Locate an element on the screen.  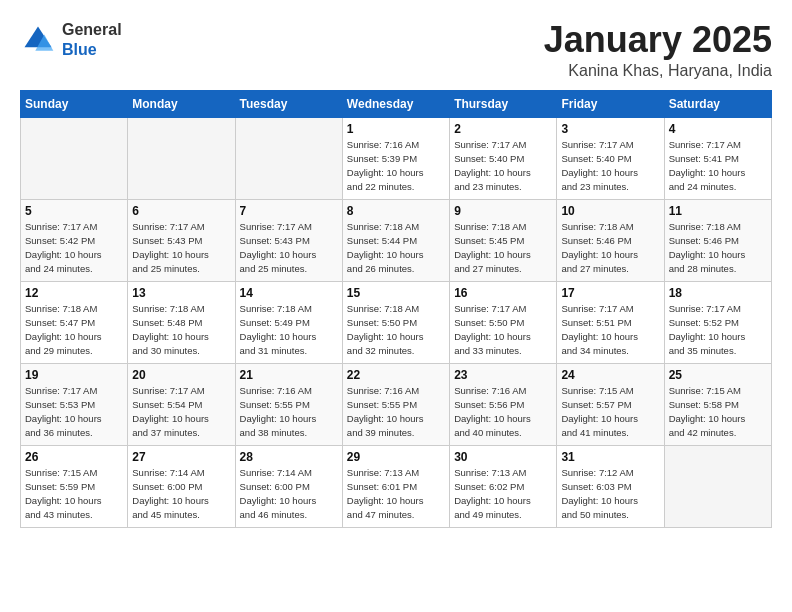
day-info: Sunrise: 7:17 AM Sunset: 5:51 PM Dayligh… is located at coordinates (610, 330).